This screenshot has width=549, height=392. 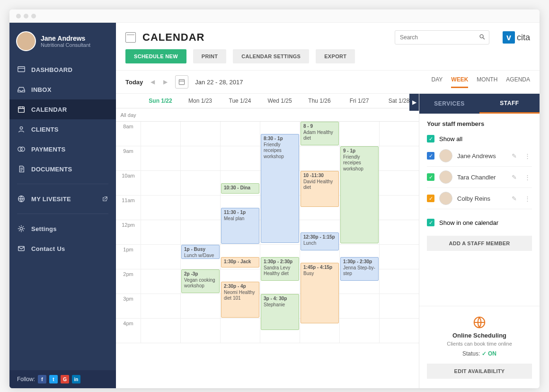 I want to click on hour-label: 2pm, so click(x=128, y=281).